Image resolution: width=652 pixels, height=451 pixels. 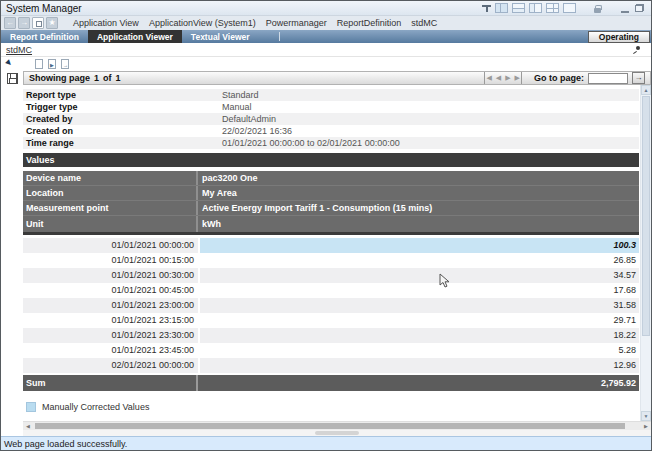 I want to click on tab-bar: Report Definition Application Viewer Tex…, so click(x=326, y=36).